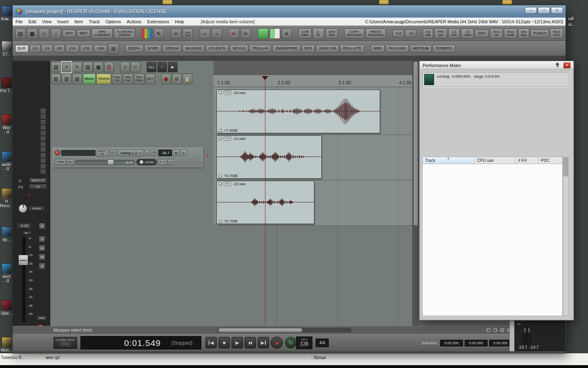 Image resolution: width=588 pixels, height=368 pixels. What do you see at coordinates (384, 2) in the screenshot?
I see `folder-icon` at bounding box center [384, 2].